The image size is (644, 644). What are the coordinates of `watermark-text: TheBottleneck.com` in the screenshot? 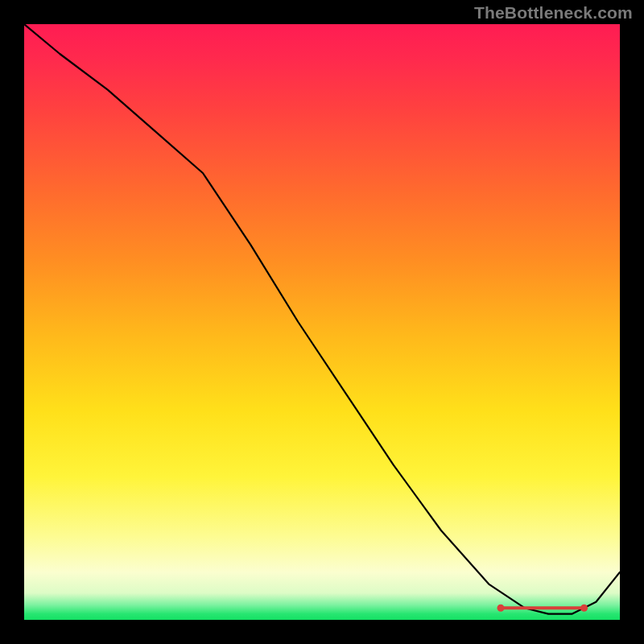 It's located at (554, 13).